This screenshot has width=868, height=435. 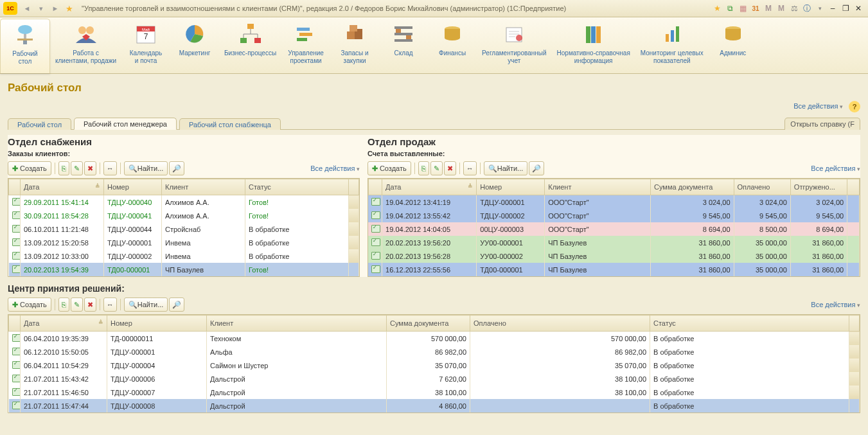 What do you see at coordinates (184, 270) in the screenshot?
I see `table-row: 20.02.2013 19:54:39ТД00-000001ЧП Базулев…` at bounding box center [184, 270].